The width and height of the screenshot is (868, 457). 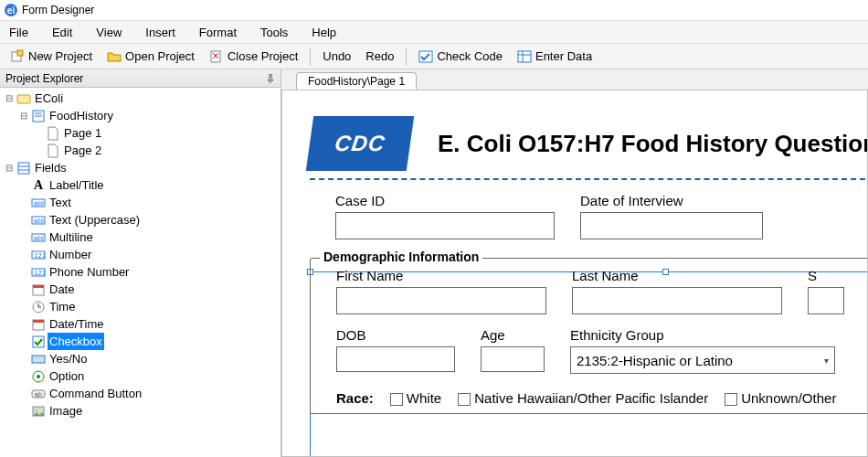 What do you see at coordinates (141, 115) in the screenshot?
I see `tree-form-node: ⊟FoodHistory` at bounding box center [141, 115].